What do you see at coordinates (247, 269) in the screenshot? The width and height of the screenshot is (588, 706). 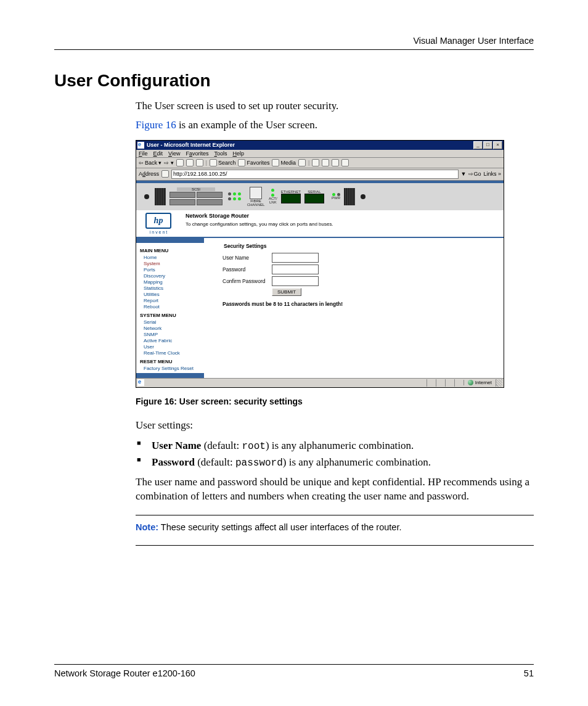 I see `password-label: Password` at bounding box center [247, 269].